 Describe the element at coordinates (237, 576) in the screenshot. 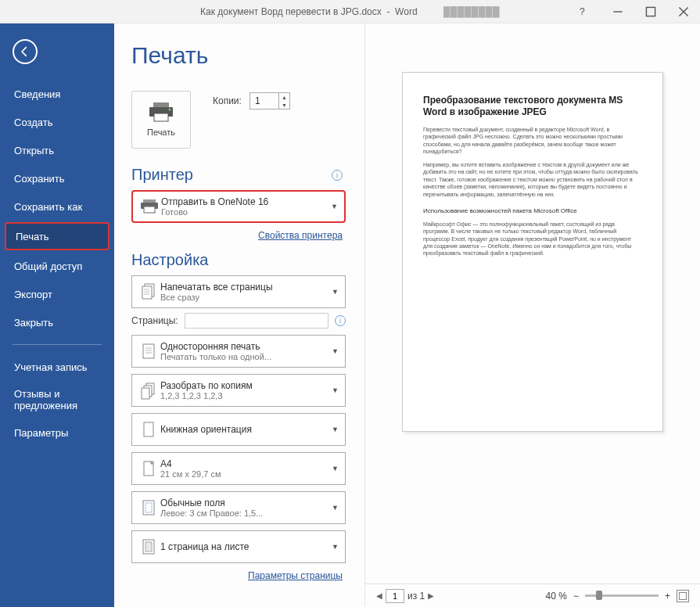

I see `page-setup-link: Параметры страницы` at that location.